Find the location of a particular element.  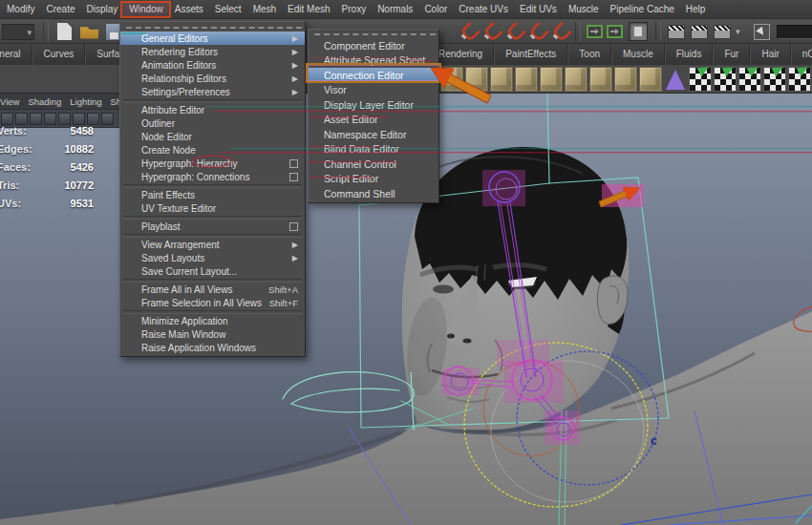

mesh-crease-icon is located at coordinates (750, 79).